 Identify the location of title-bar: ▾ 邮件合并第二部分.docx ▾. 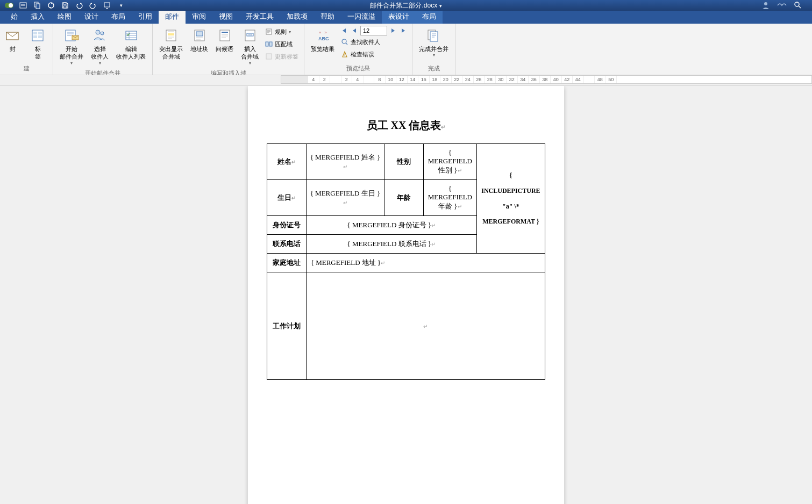
(406, 5).